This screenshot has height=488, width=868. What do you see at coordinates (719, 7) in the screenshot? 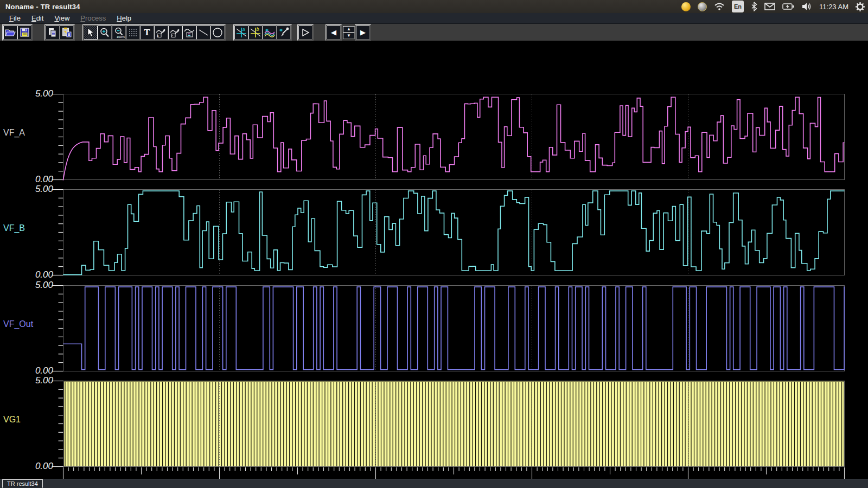
I see `wifi-icon` at bounding box center [719, 7].